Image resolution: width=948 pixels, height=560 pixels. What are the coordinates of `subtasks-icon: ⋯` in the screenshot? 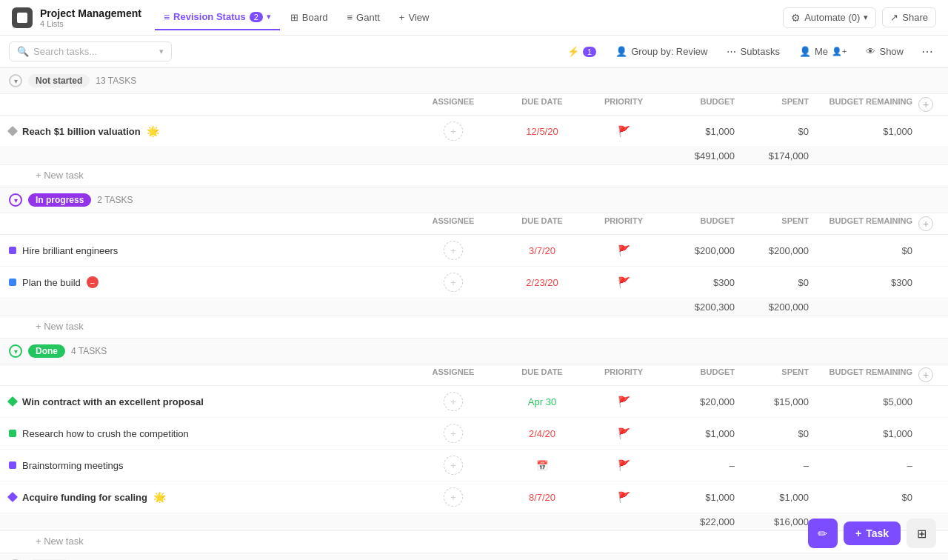 It's located at (732, 52).